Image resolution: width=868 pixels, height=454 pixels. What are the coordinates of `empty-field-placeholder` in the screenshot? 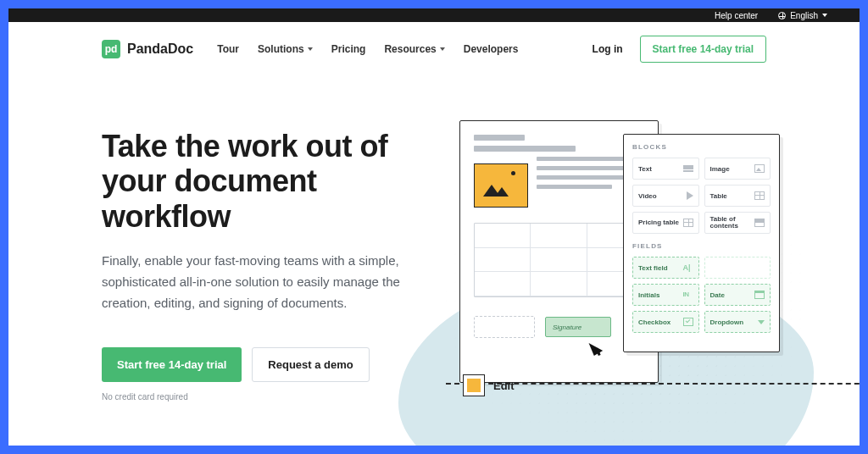 It's located at (504, 327).